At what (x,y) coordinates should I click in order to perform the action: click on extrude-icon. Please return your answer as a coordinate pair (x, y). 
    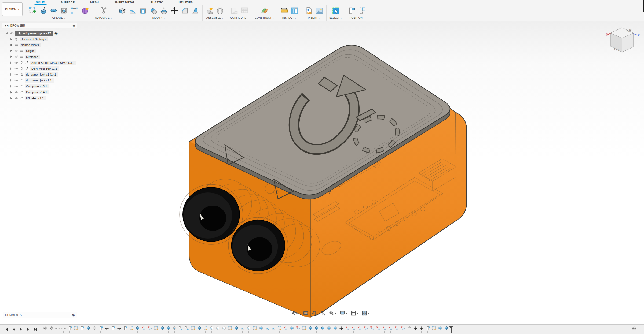
    Looking at the image, I should click on (43, 11).